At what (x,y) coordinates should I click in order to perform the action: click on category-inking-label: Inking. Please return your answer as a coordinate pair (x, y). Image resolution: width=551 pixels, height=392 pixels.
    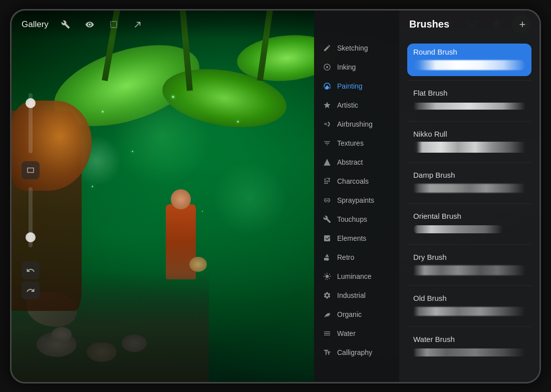
    Looking at the image, I should click on (347, 67).